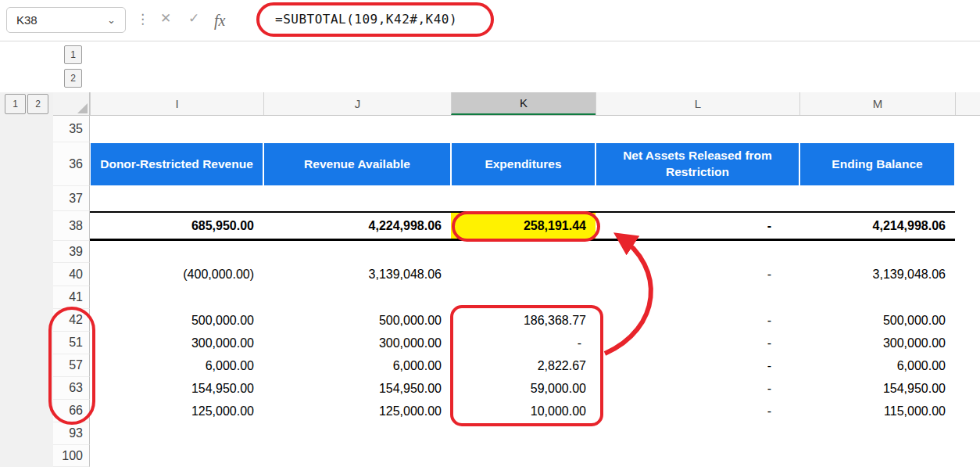 The image size is (980, 467). I want to click on cell-M40: 3,139,048.06, so click(877, 275).